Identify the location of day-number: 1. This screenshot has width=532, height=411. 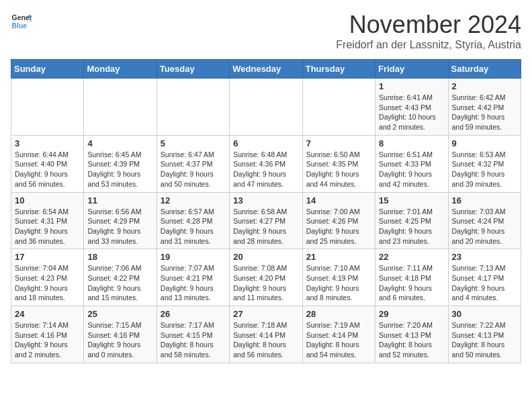
(411, 86).